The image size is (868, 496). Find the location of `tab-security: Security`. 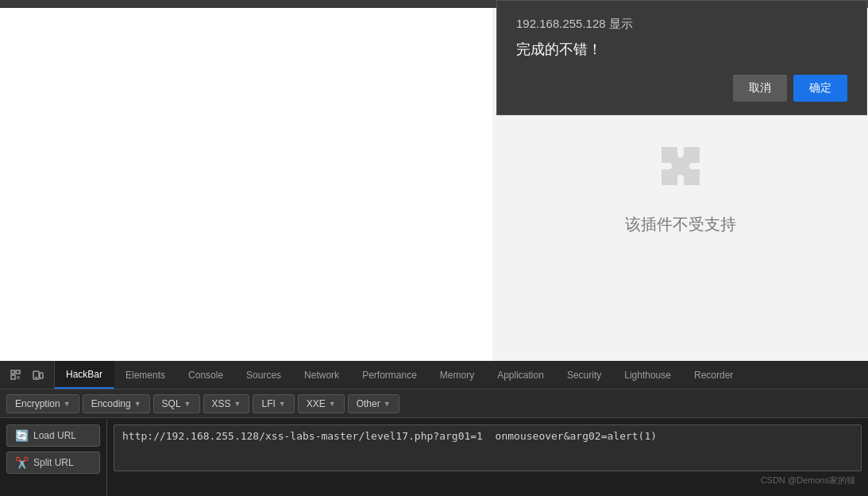

tab-security: Security is located at coordinates (584, 375).